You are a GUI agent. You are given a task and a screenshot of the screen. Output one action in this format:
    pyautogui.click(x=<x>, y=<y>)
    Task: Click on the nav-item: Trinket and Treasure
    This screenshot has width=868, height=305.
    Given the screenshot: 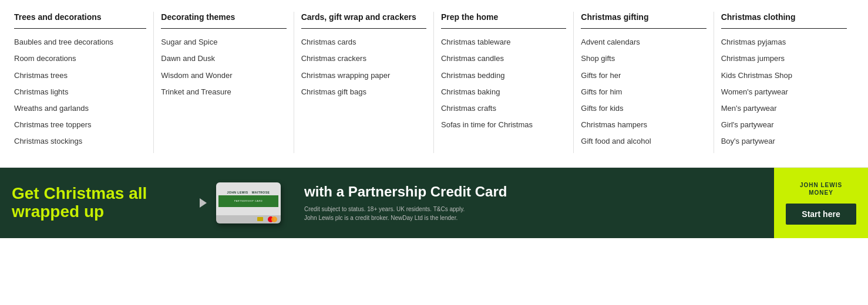 What is the action you would take?
    pyautogui.click(x=223, y=92)
    